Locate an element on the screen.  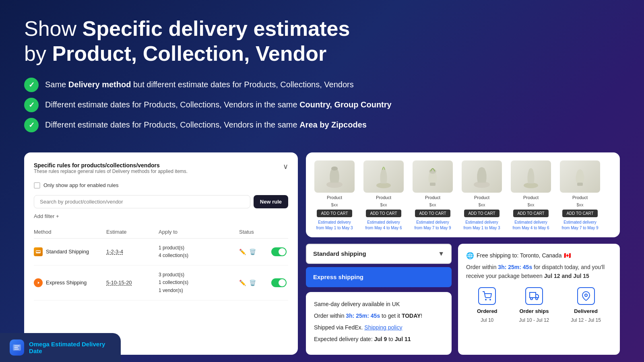
card-title: Specific rules for products/collections/… is located at coordinates (111, 165).